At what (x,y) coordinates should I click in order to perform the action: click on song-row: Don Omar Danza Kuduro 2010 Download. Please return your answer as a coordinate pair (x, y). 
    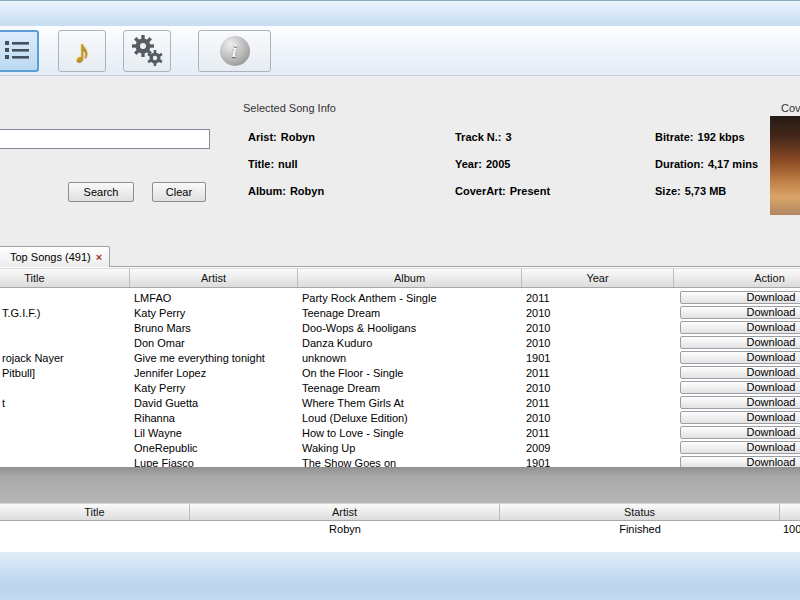
    Looking at the image, I should click on (400, 342).